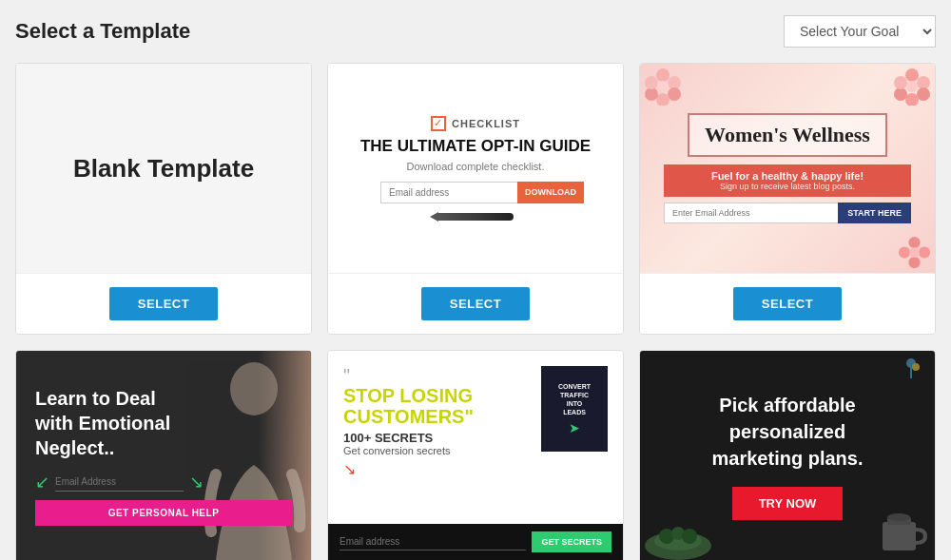 This screenshot has width=951, height=560. What do you see at coordinates (437, 437) in the screenshot?
I see `customers-sub1: 100+ SECRETS` at bounding box center [437, 437].